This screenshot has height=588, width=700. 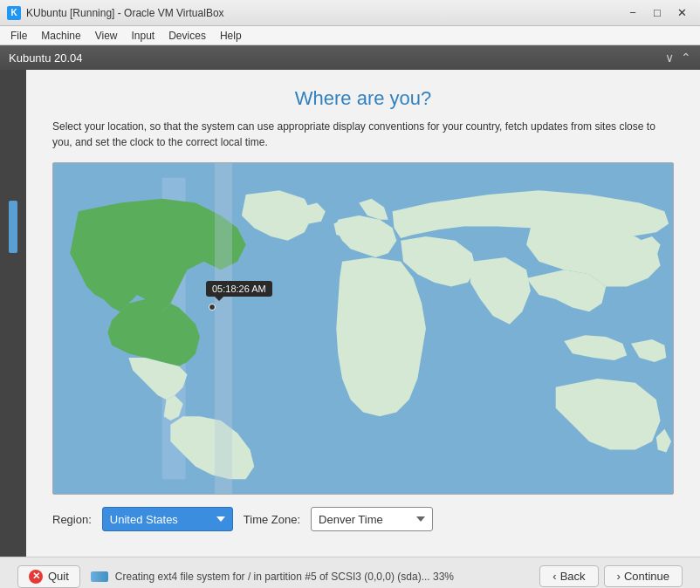 I want to click on timezone-line, so click(x=223, y=328).